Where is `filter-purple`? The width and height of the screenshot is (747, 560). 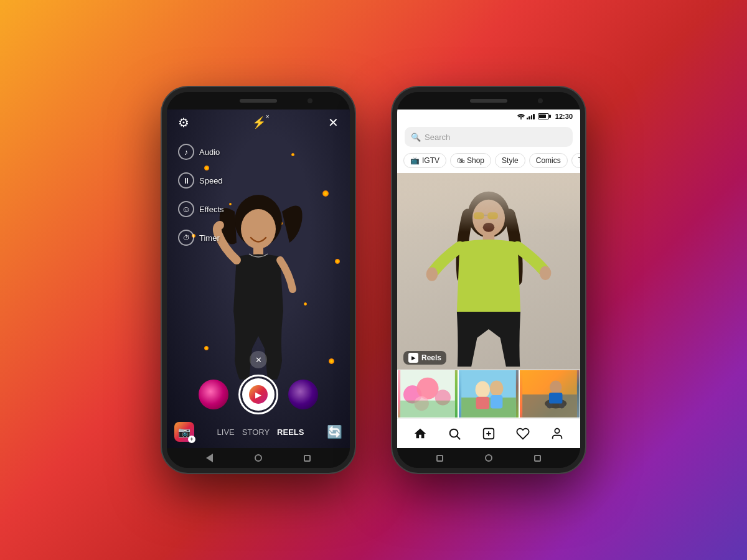 filter-purple is located at coordinates (303, 394).